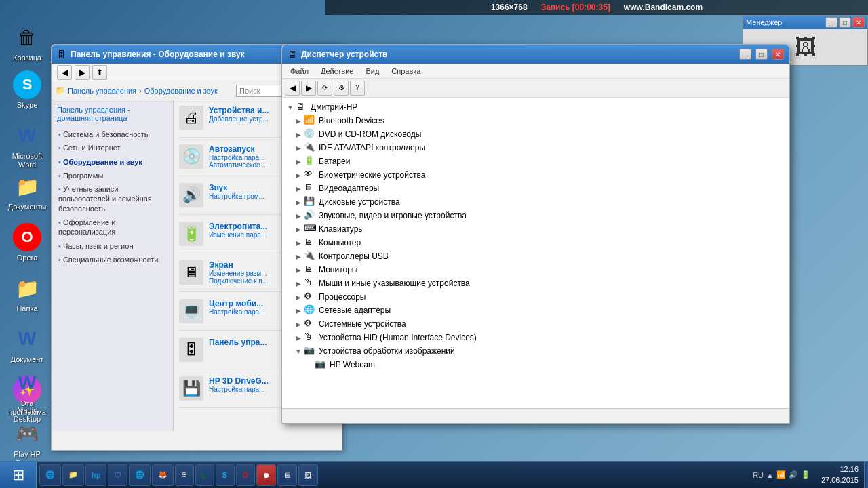  What do you see at coordinates (866, 475) in the screenshot?
I see `show-desktop` at bounding box center [866, 475].